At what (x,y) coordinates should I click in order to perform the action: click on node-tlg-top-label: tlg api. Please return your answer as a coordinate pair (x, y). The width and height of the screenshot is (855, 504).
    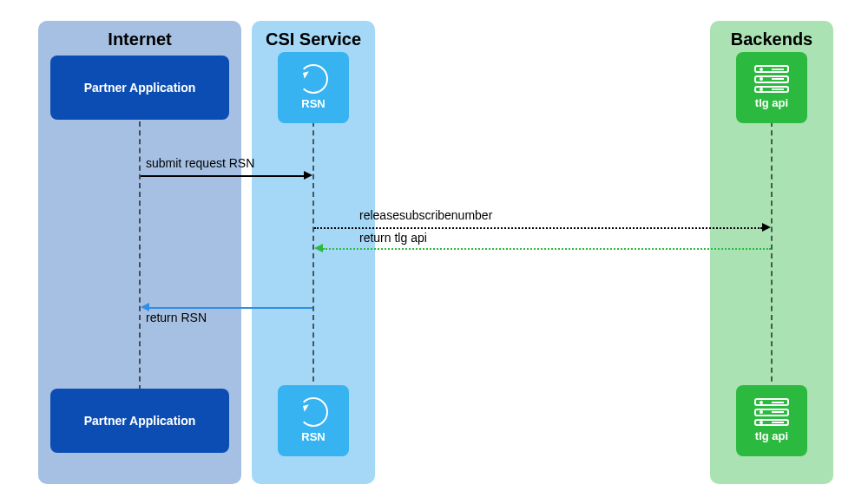
    Looking at the image, I should click on (772, 103).